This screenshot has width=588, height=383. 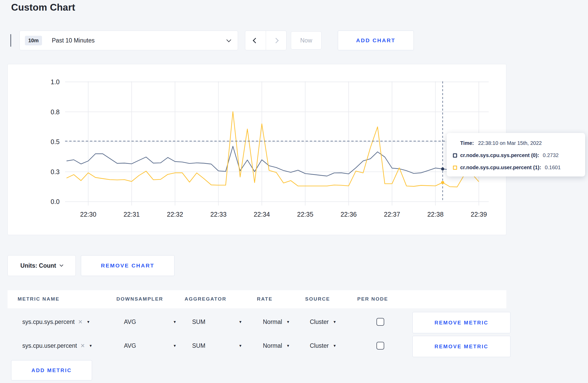 I want to click on column-header-source: SOURCE, so click(x=318, y=299).